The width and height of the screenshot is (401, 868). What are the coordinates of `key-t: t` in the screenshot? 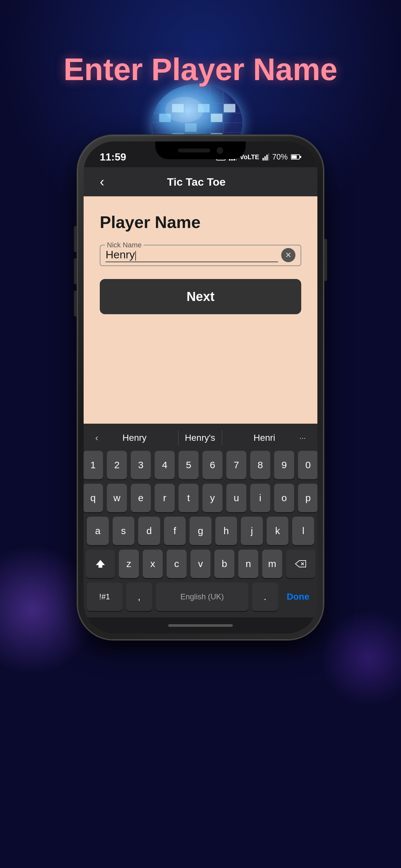 It's located at (189, 498).